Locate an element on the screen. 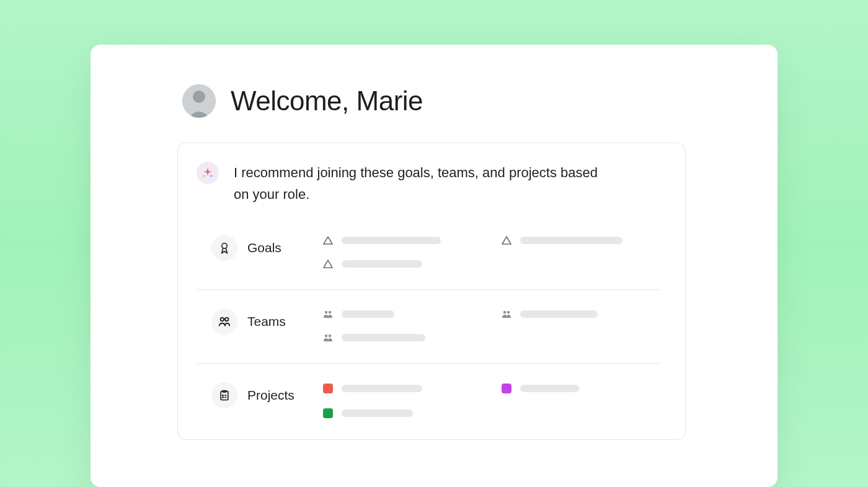 Image resolution: width=868 pixels, height=487 pixels. projects-section: Projects is located at coordinates (428, 401).